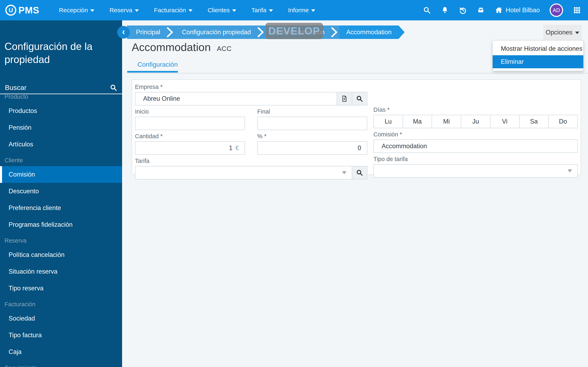  Describe the element at coordinates (388, 121) in the screenshot. I see `day-button-lu: Lu` at that location.